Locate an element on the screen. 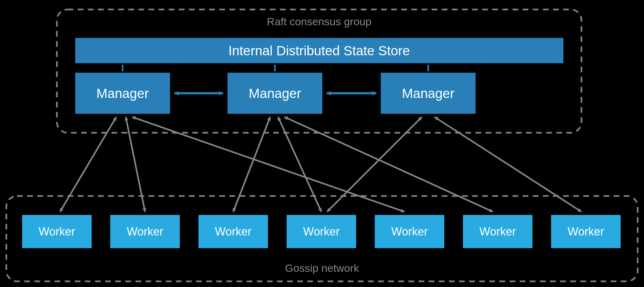  worker-label-3: Worker is located at coordinates (233, 231).